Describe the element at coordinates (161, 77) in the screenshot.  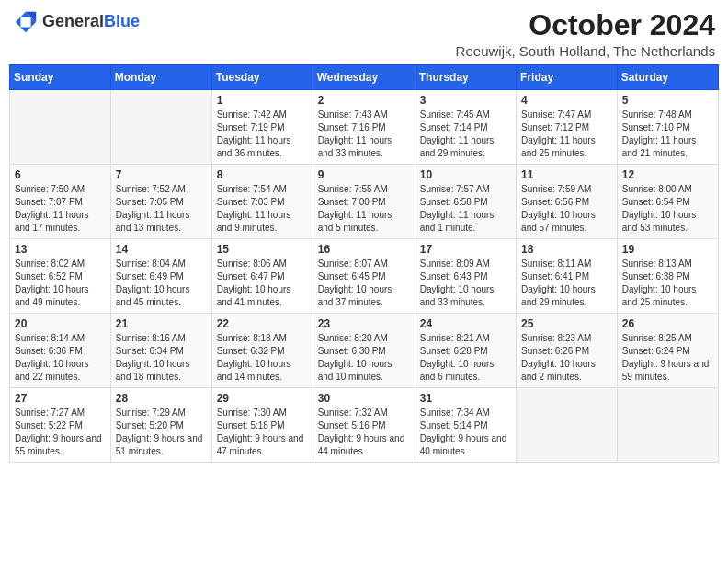
I see `header-monday: Monday` at that location.